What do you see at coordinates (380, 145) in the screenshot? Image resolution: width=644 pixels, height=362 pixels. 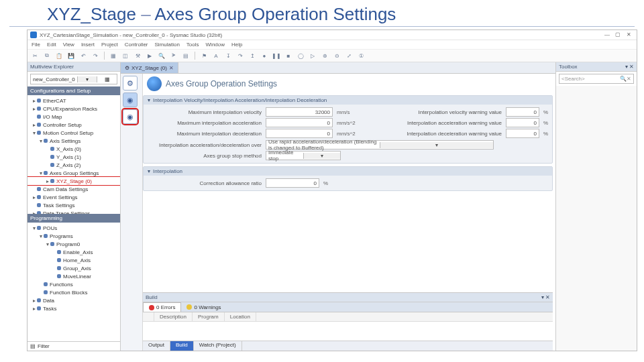 I see `accel-over-dropdown: Use rapid acceleration/deceleration (Ble…` at bounding box center [380, 145].